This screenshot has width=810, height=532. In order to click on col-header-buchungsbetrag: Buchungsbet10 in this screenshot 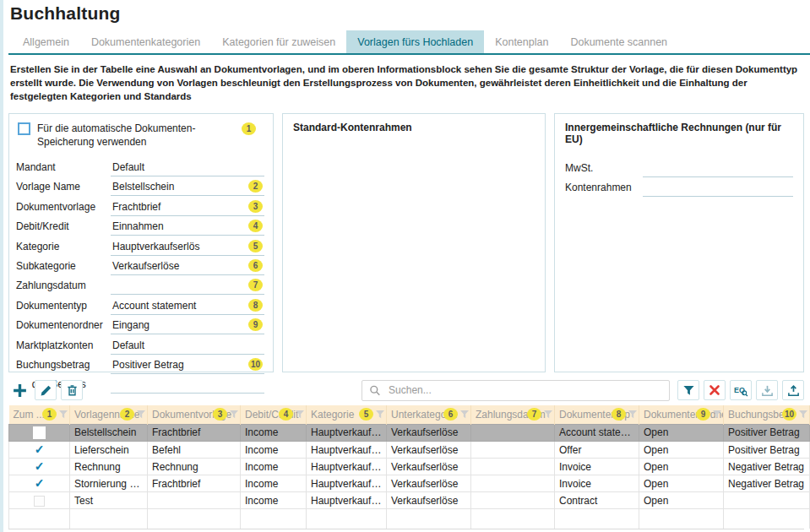, I will do `click(767, 415)`.